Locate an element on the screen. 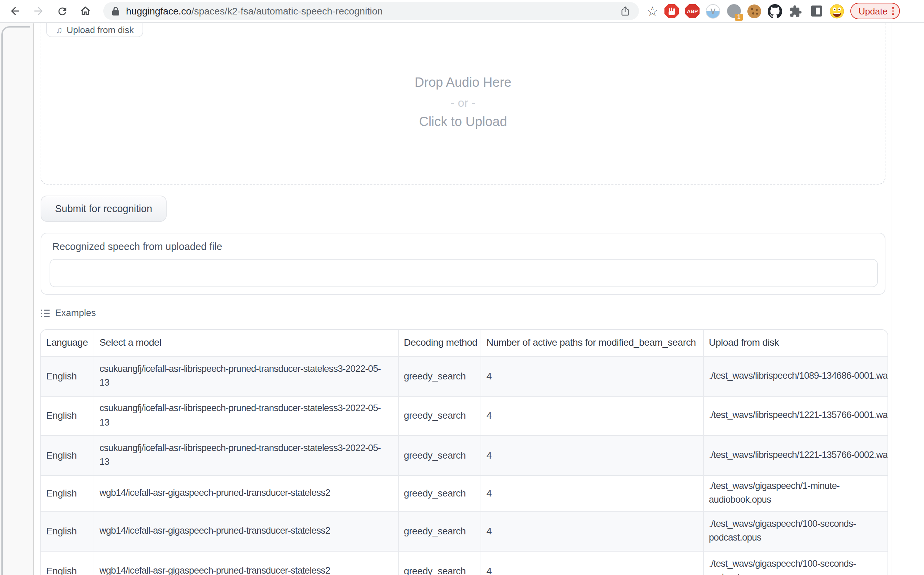 This screenshot has width=924, height=575. header-num-active-paths: Number of active paths for modified_beam… is located at coordinates (592, 343).